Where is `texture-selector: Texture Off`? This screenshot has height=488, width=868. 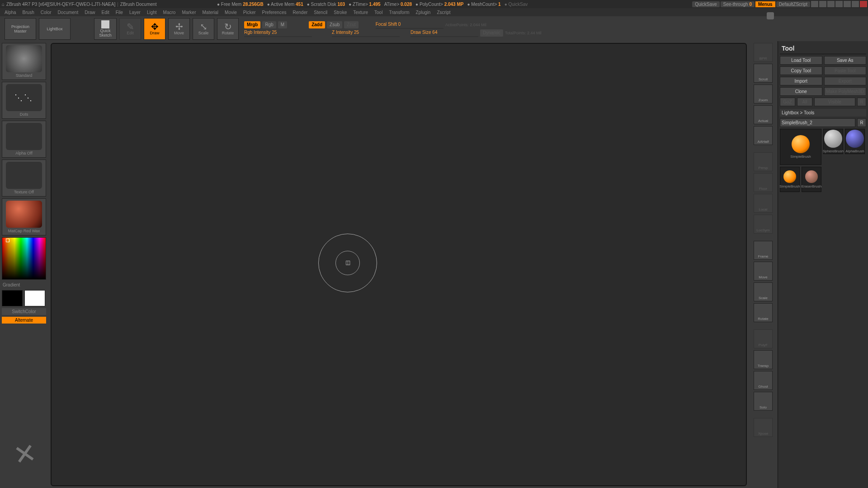
texture-selector: Texture Off is located at coordinates (24, 178).